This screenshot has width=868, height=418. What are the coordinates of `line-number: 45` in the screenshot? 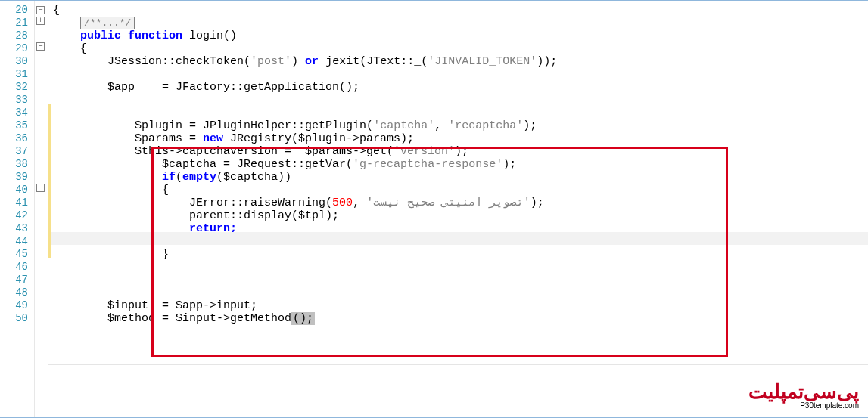 It's located at (17, 254).